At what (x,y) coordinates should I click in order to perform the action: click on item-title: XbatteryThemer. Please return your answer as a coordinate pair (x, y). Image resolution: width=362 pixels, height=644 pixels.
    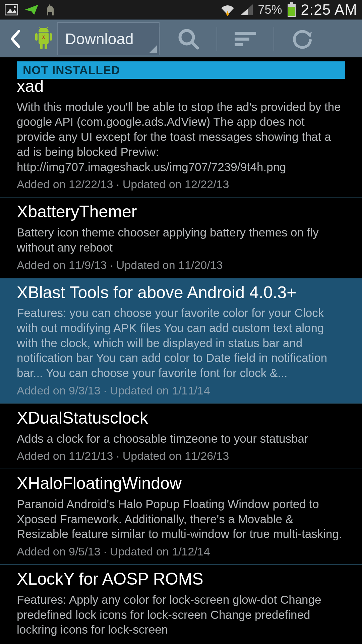
    Looking at the image, I should click on (181, 212).